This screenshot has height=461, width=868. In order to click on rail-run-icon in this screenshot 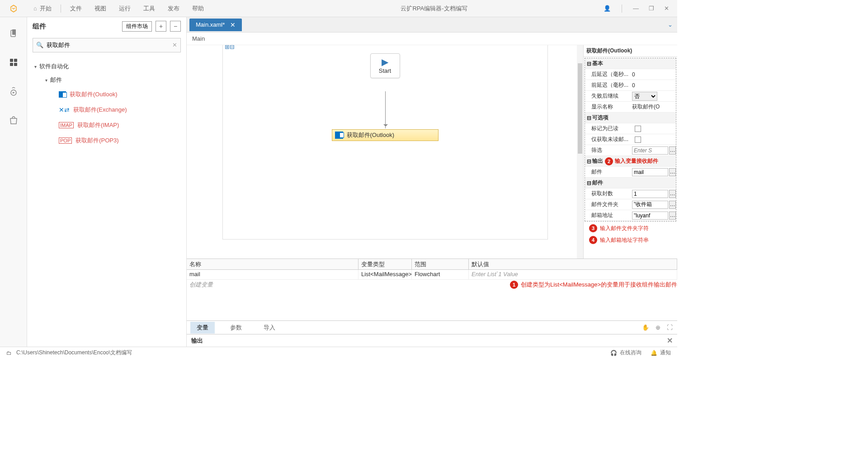, I will do `click(14, 91)`.